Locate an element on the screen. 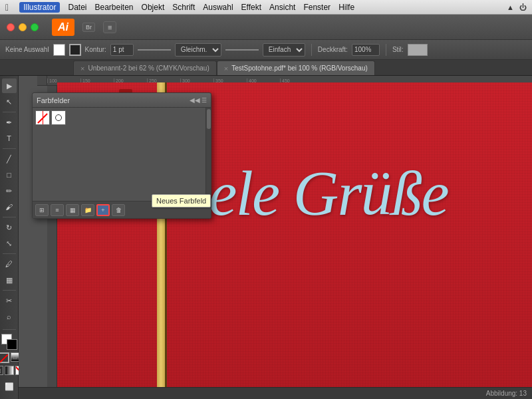  wifi-icon: ▲ is located at coordinates (511, 7).